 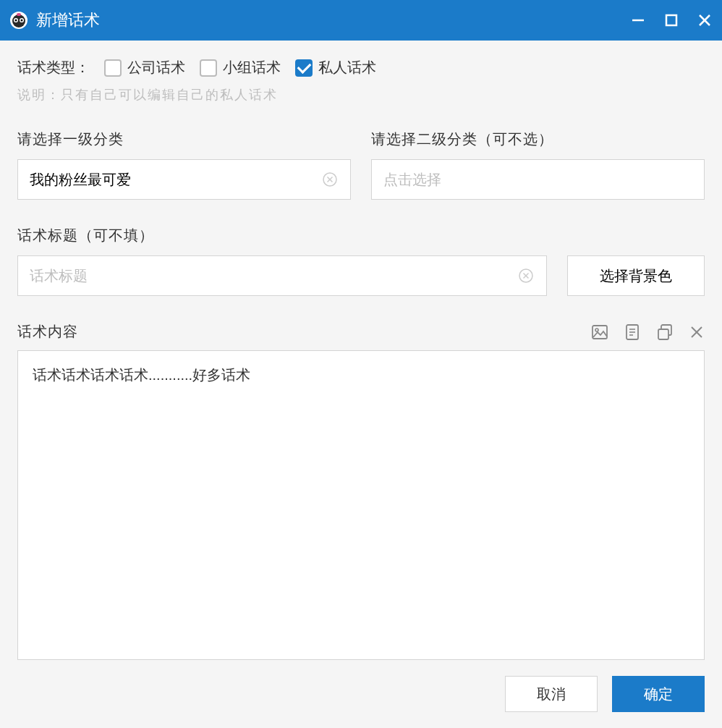 I want to click on secondary-category-input, so click(x=538, y=179).